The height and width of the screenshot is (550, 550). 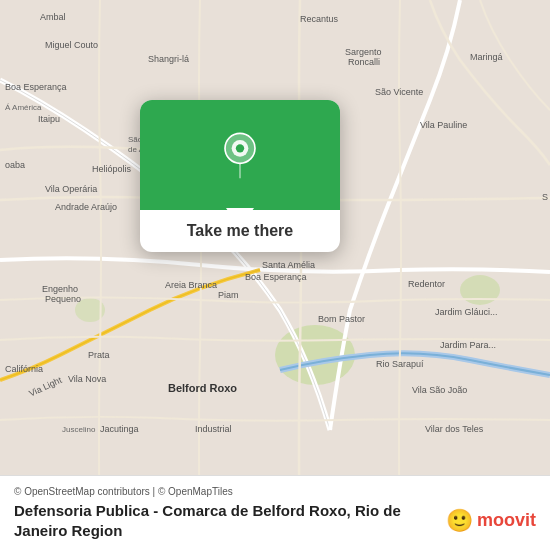 I want to click on svg-text: Vila Operária, so click(x=71, y=189).